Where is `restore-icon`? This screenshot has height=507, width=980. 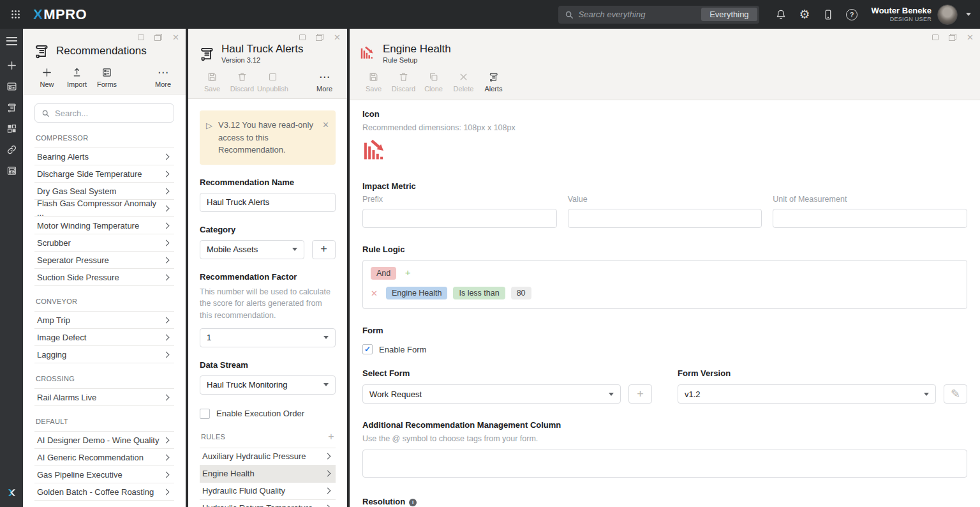
restore-icon is located at coordinates (953, 37).